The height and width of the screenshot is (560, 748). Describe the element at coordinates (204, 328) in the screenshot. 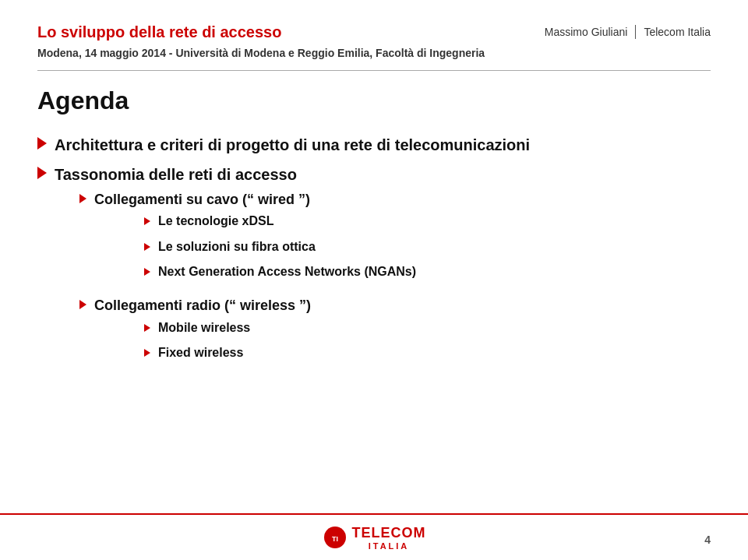

I see `mobile-wireless-text: Mobile wireless` at that location.